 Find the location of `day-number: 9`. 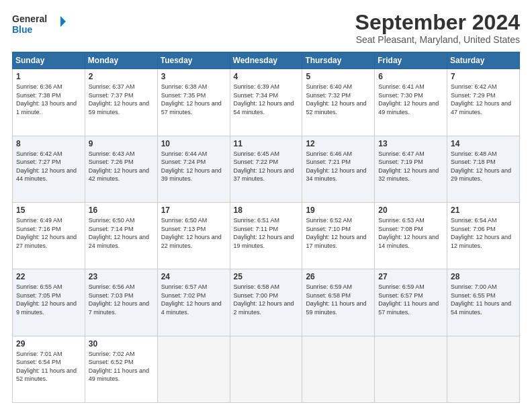

day-number: 9 is located at coordinates (121, 144).